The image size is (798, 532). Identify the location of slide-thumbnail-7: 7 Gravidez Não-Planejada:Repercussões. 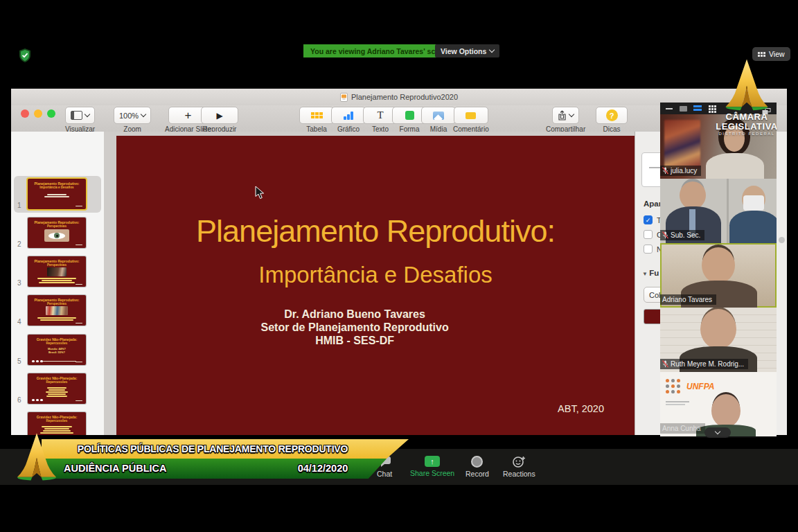
(57, 423).